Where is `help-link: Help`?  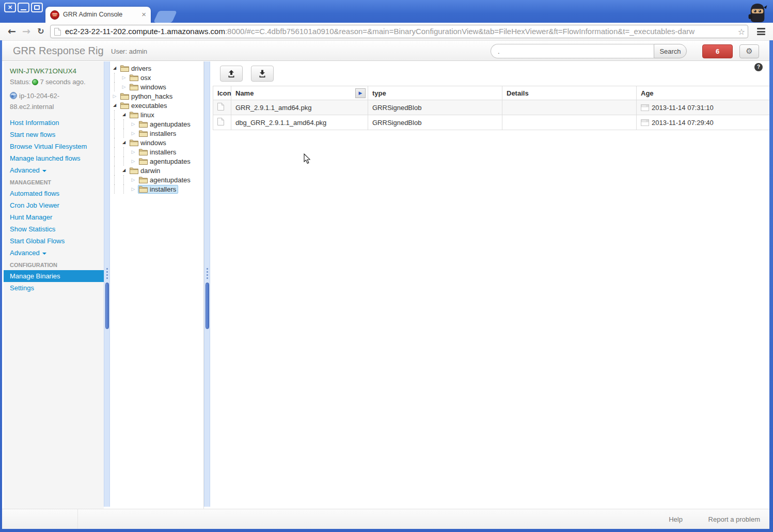 help-link: Help is located at coordinates (675, 520).